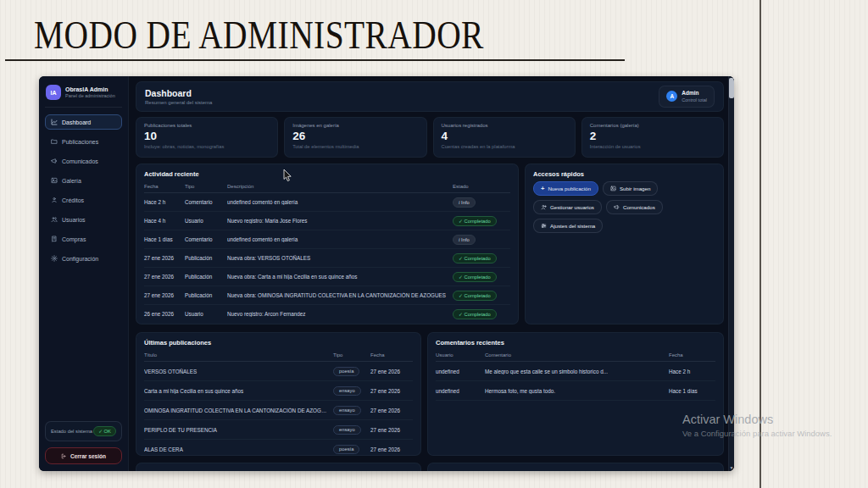  What do you see at coordinates (327, 313) in the screenshot?
I see `activity-row: 26 ene 2026 Usuario Nuevo registro: Arco…` at bounding box center [327, 313].